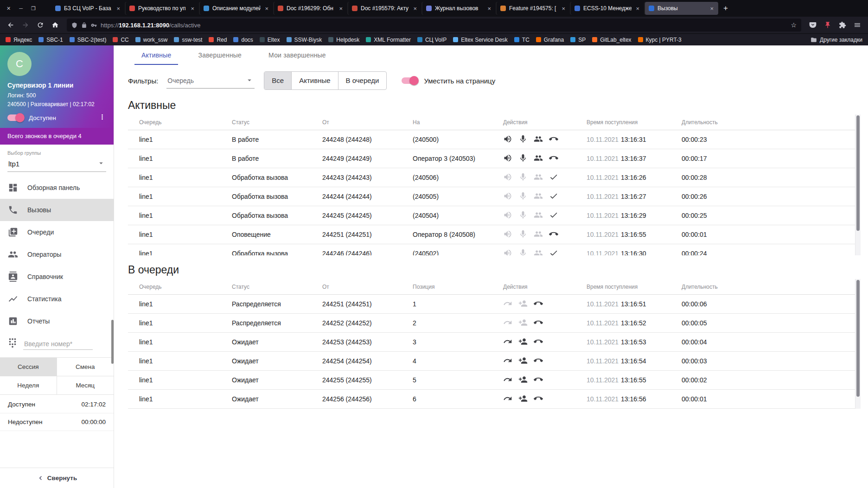 This screenshot has width=868, height=488. I want to click on dial-input, so click(58, 344).